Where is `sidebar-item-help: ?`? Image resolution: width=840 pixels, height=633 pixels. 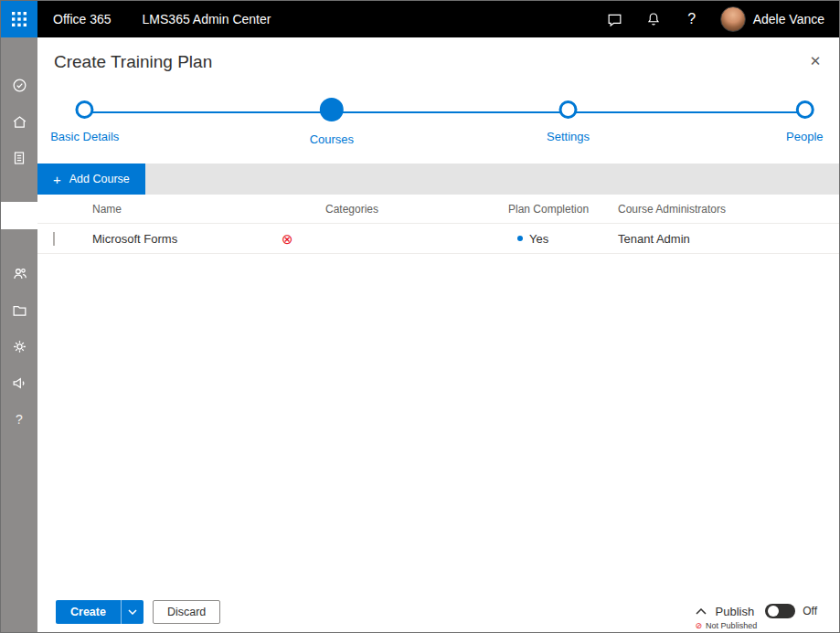 sidebar-item-help: ? is located at coordinates (19, 419).